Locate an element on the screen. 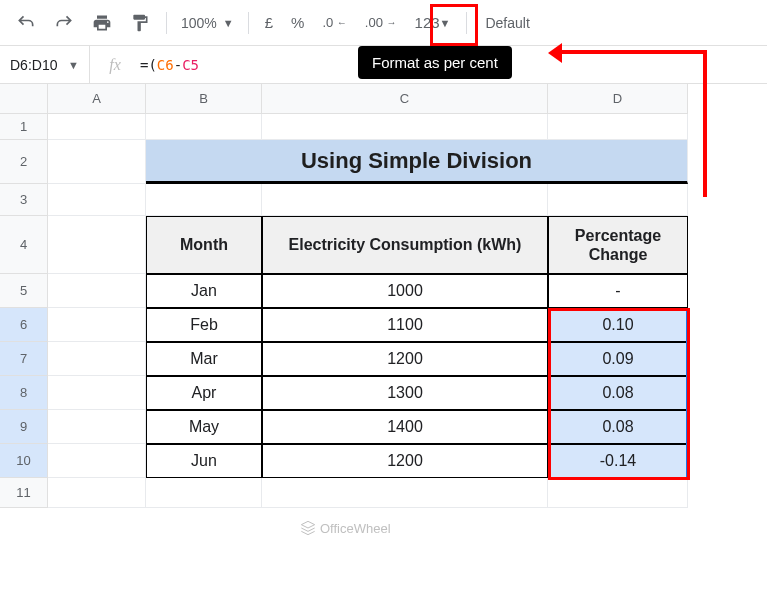 Image resolution: width=767 pixels, height=610 pixels. formula-input: =(C6-C5 is located at coordinates (170, 65).